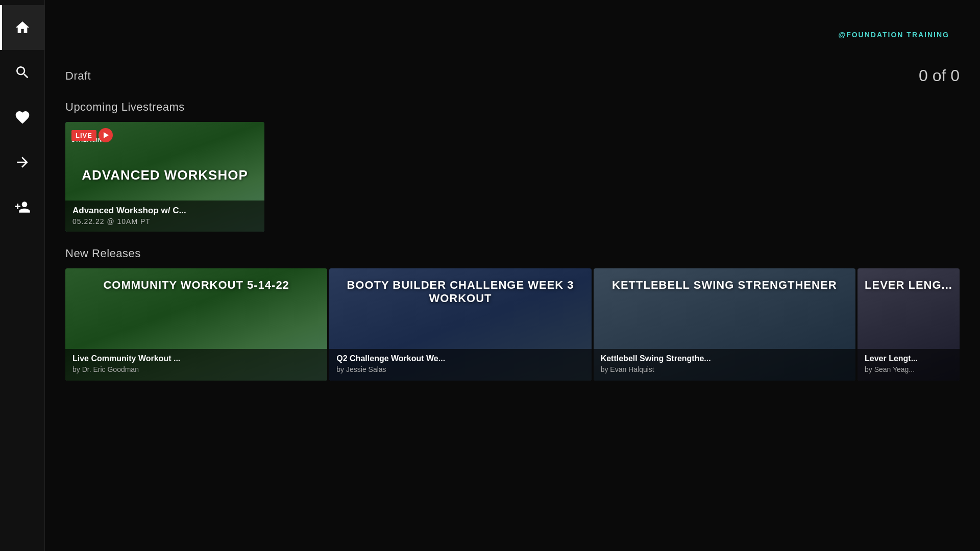  What do you see at coordinates (22, 72) in the screenshot?
I see `search-icon` at bounding box center [22, 72].